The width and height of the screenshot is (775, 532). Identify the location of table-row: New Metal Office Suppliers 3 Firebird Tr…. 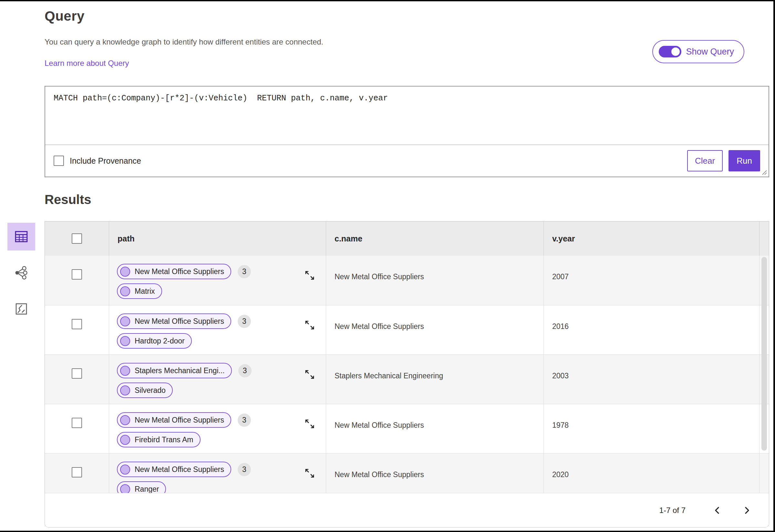
(407, 429).